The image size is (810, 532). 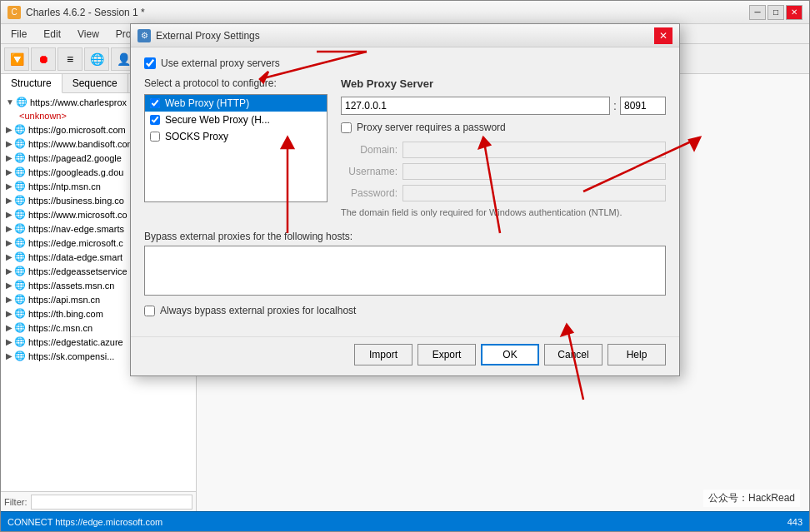 I want to click on password-label: Password:, so click(x=369, y=193).